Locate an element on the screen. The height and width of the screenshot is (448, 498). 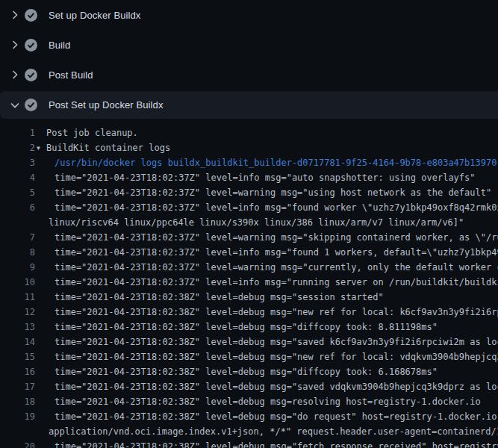
step-header-post-build: Post Build is located at coordinates (249, 75).